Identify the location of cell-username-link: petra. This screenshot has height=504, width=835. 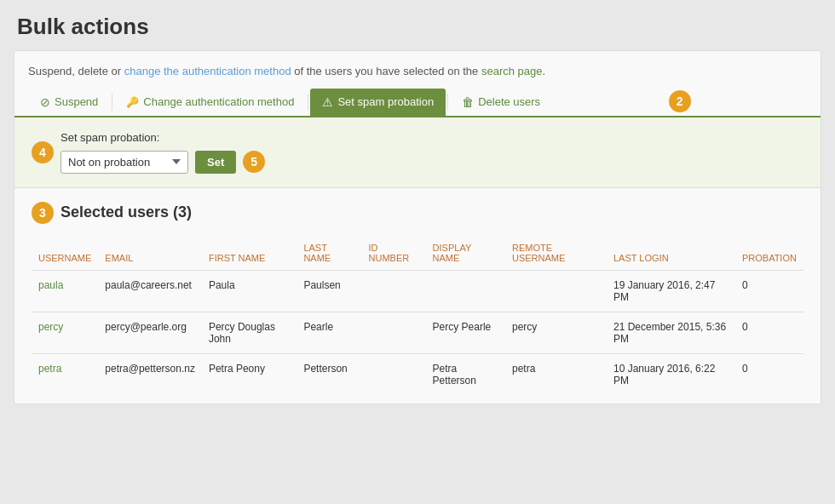
(49, 369).